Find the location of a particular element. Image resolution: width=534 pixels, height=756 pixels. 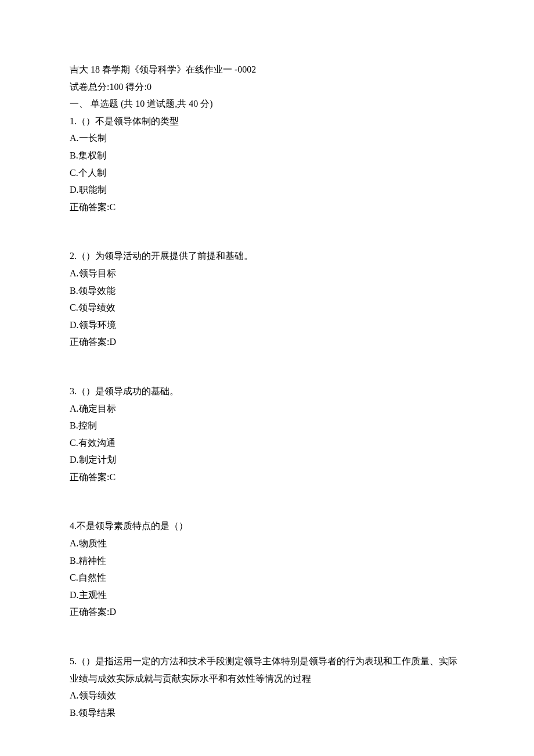

question-option: B.领导效能 is located at coordinates (267, 291).